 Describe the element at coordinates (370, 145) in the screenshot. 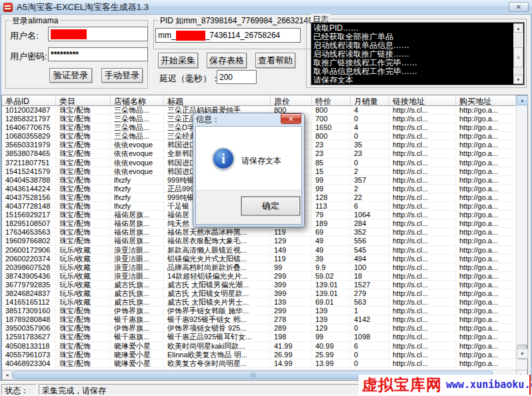

I see `table-cell: 35` at that location.